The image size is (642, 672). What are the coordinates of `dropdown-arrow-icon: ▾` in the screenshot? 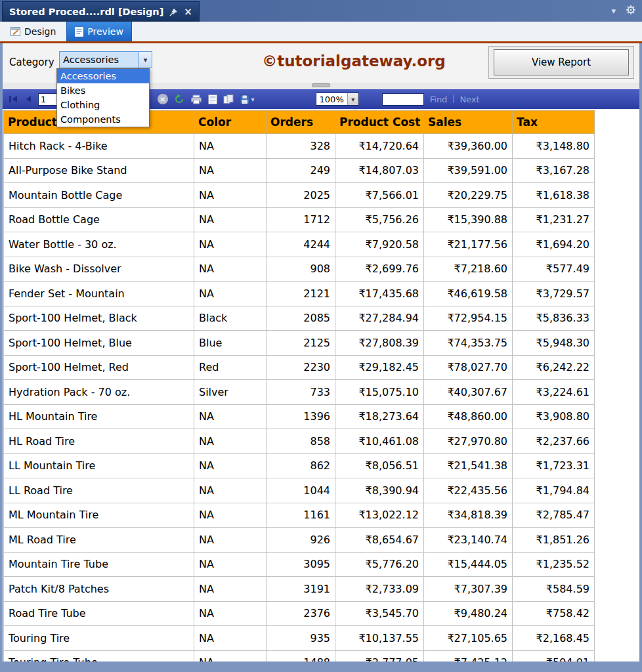 It's located at (145, 60).